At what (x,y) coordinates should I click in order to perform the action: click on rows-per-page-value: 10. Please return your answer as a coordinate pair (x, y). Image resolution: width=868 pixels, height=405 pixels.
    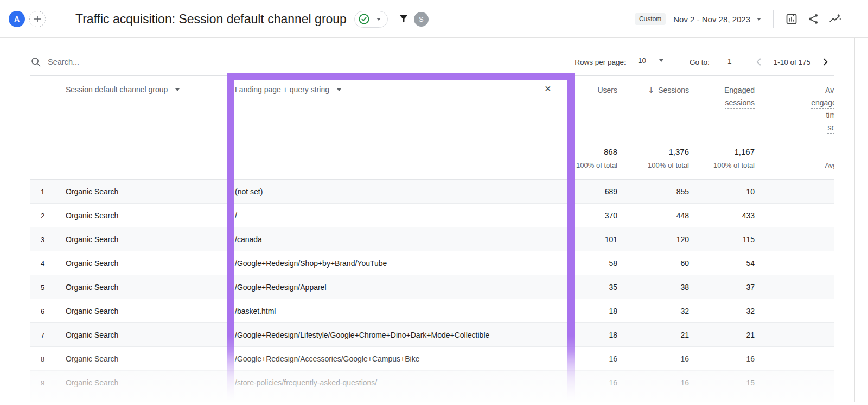
    Looking at the image, I should click on (642, 61).